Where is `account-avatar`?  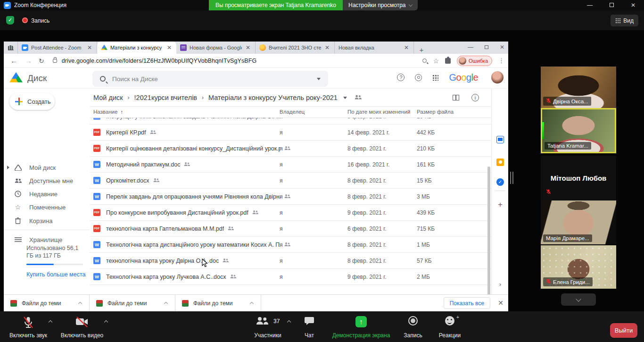 account-avatar is located at coordinates (497, 77).